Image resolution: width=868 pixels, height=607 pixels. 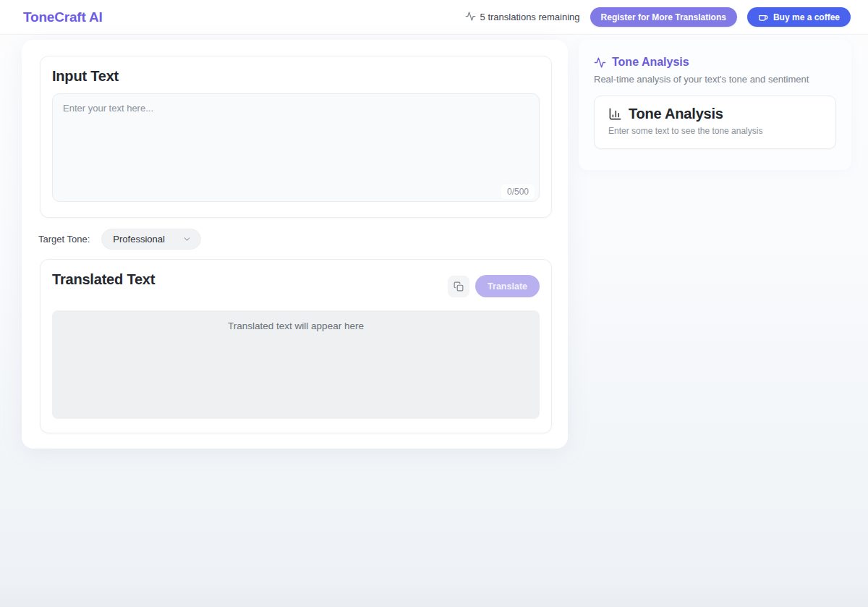 I want to click on tone-analysis-heading: Tone Analysis, so click(x=715, y=62).